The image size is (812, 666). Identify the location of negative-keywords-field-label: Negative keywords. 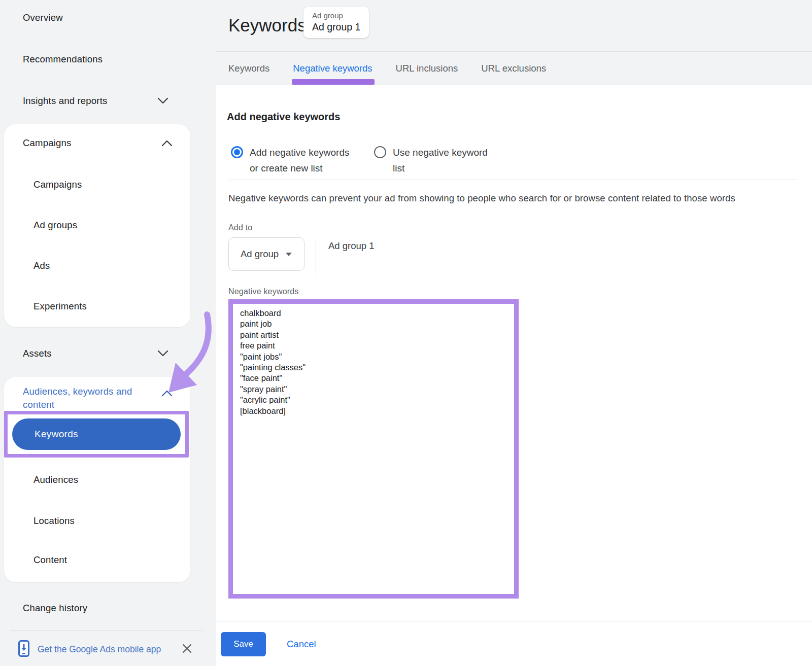
(264, 292).